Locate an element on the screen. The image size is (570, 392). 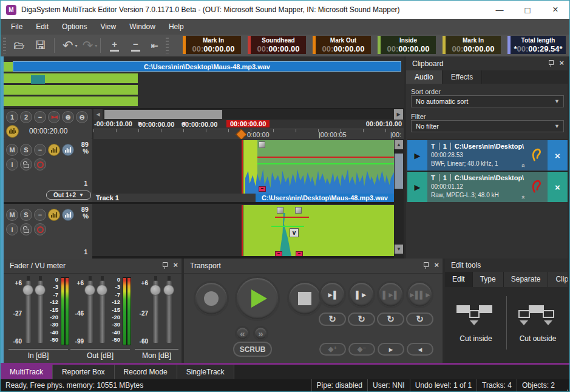
tab-edit: Edit is located at coordinates (459, 279).